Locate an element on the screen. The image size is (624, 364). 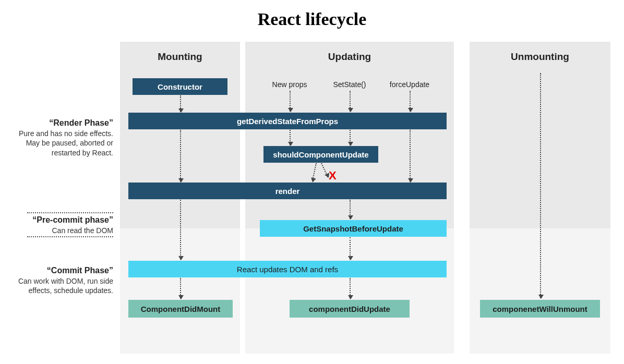
box-componentwillunmount: componenetWillUnmount is located at coordinates (540, 309).